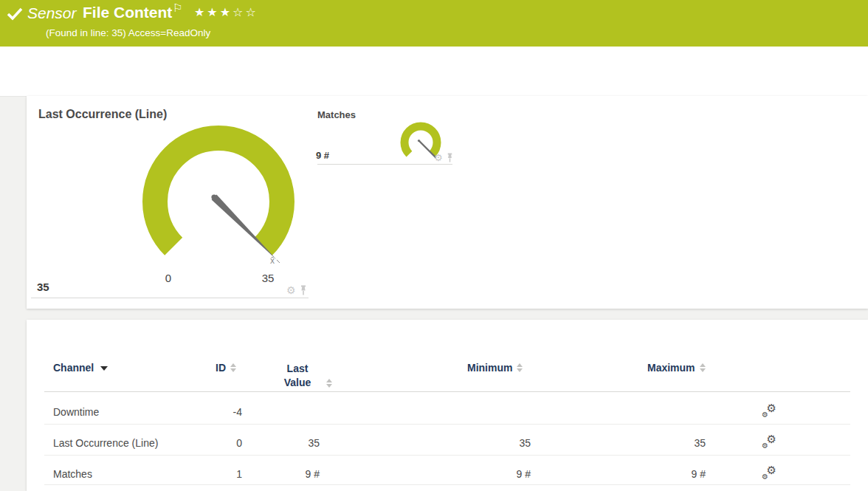 The height and width of the screenshot is (491, 868). What do you see at coordinates (676, 368) in the screenshot?
I see `column-header-maximum: Maximum` at bounding box center [676, 368].